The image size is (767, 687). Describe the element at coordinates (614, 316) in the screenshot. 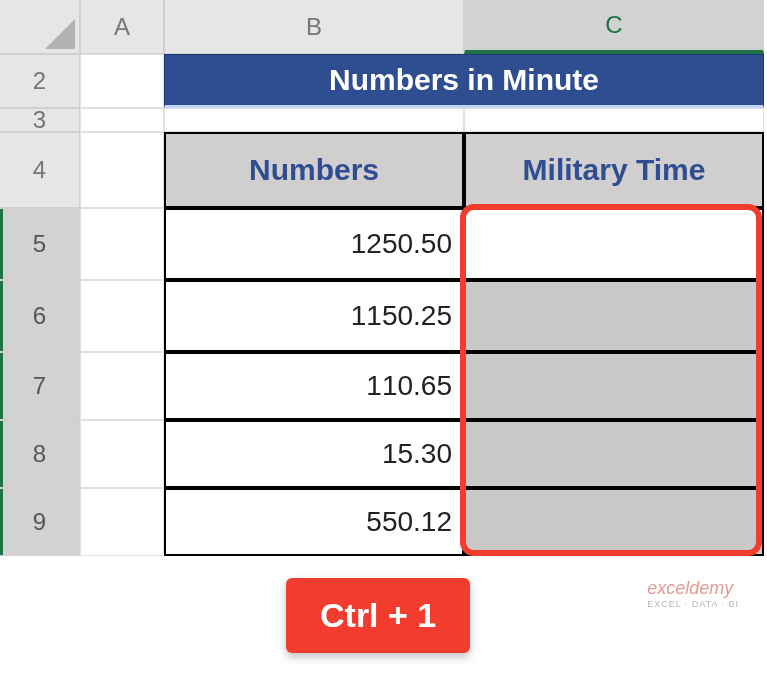

I see `cell-C6` at that location.